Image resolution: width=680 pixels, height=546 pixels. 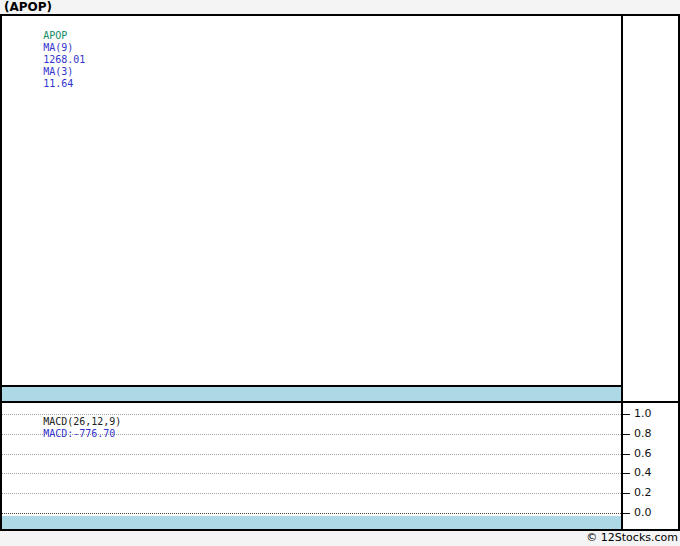 What do you see at coordinates (312, 394) in the screenshot?
I see `separator-band-middle` at bounding box center [312, 394].